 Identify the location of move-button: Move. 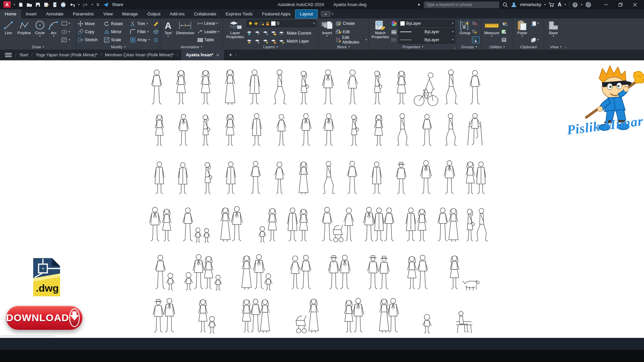
(91, 23).